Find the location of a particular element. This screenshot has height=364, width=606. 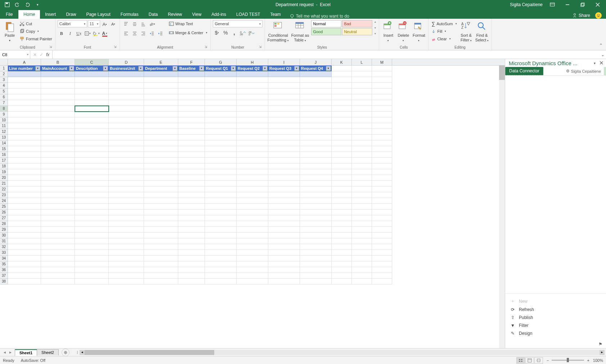

cell: Description▾ is located at coordinates (92, 68).